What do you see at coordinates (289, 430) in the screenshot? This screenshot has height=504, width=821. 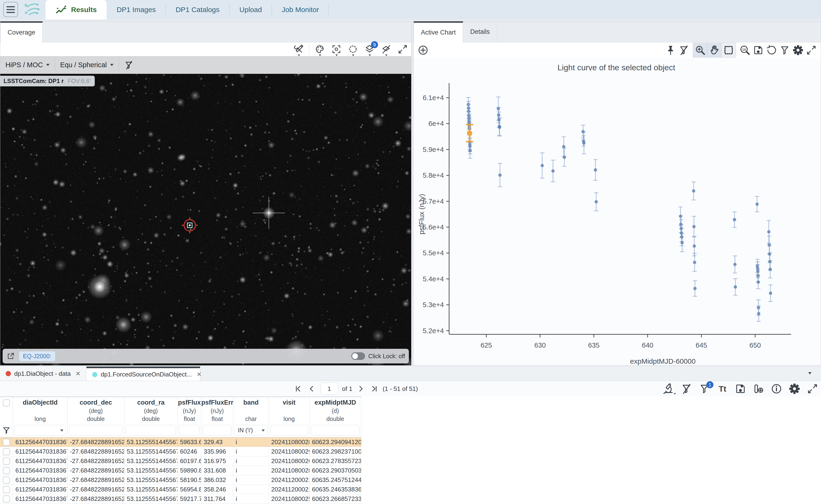 I see `filter-input-visit` at bounding box center [289, 430].